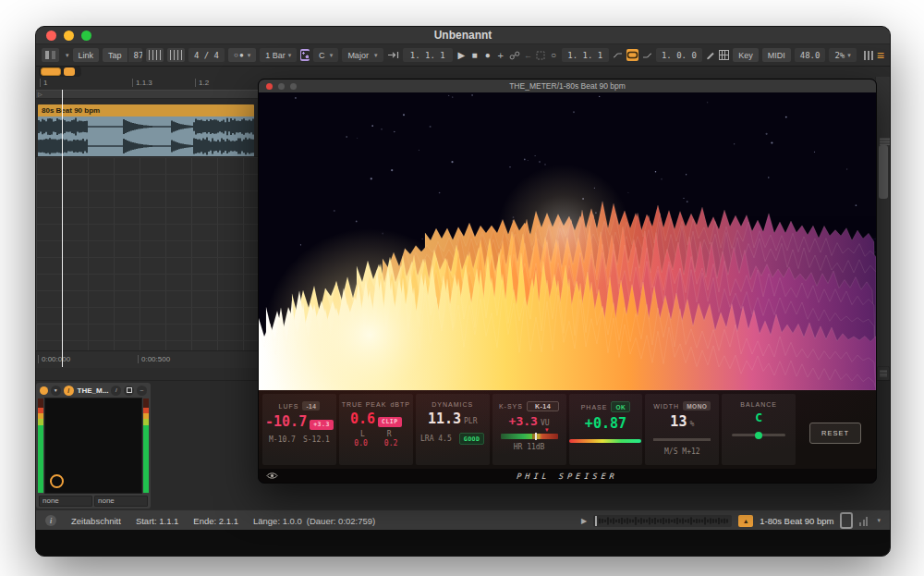 The image size is (924, 576). I want to click on truepeak-value: 0.6, so click(362, 419).